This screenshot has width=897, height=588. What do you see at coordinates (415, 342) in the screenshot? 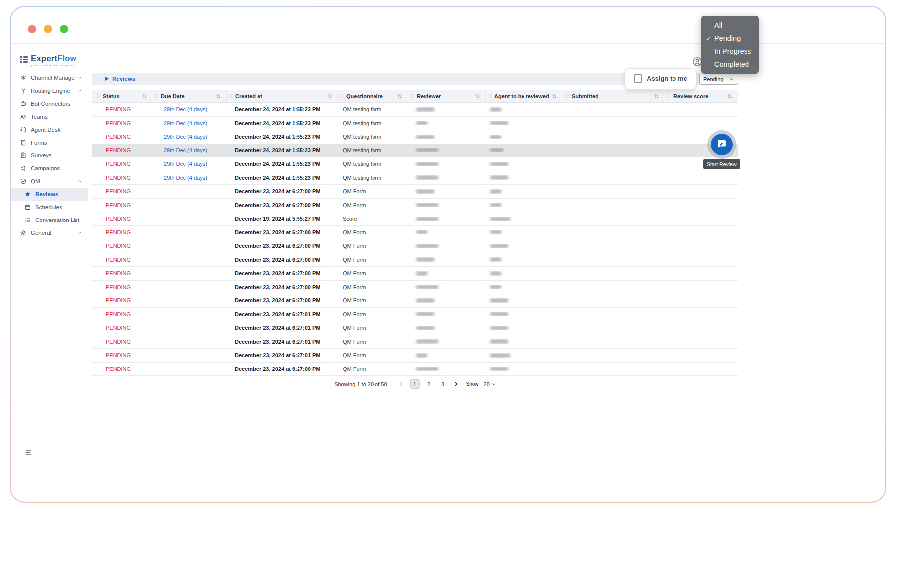
I see `table-row-18: PENDINGDecember 23, 2024 at 6:27:01 PMQM…` at bounding box center [415, 342].